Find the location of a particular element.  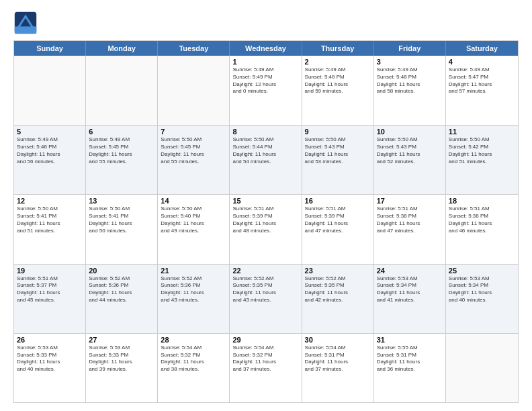

table-row: 31Sunrise: 5:55 AMSunset: 5:31 PMDayligh… is located at coordinates (410, 368).